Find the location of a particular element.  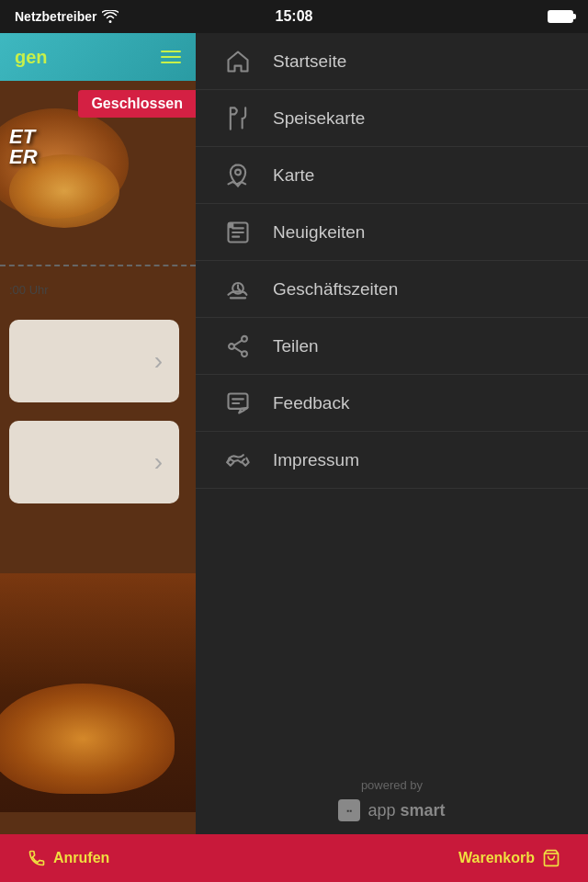

menu-label-speisekarte: Speisekarte is located at coordinates (319, 119).